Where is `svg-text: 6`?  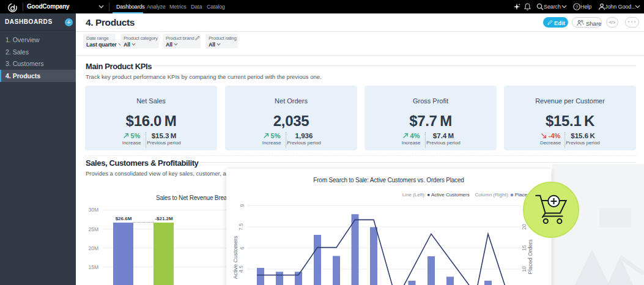 svg-text: 6 is located at coordinates (242, 248).